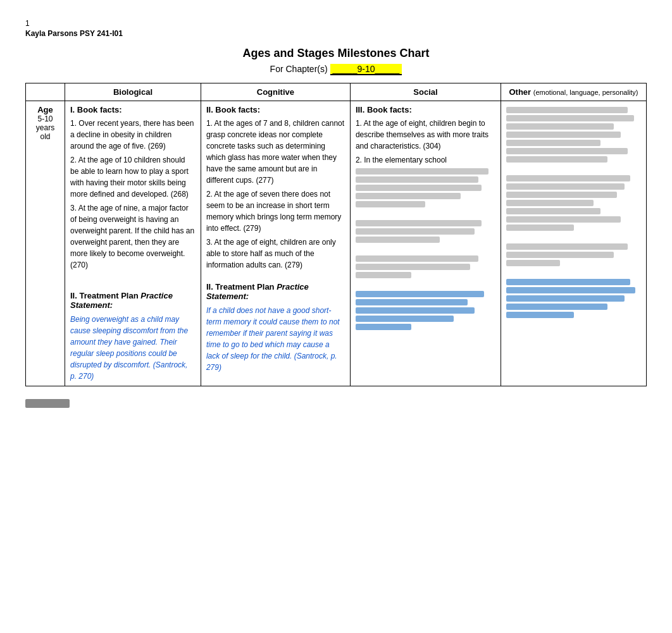  Describe the element at coordinates (425, 110) in the screenshot. I see `social-book-facts-heading: III. Book facts:` at that location.